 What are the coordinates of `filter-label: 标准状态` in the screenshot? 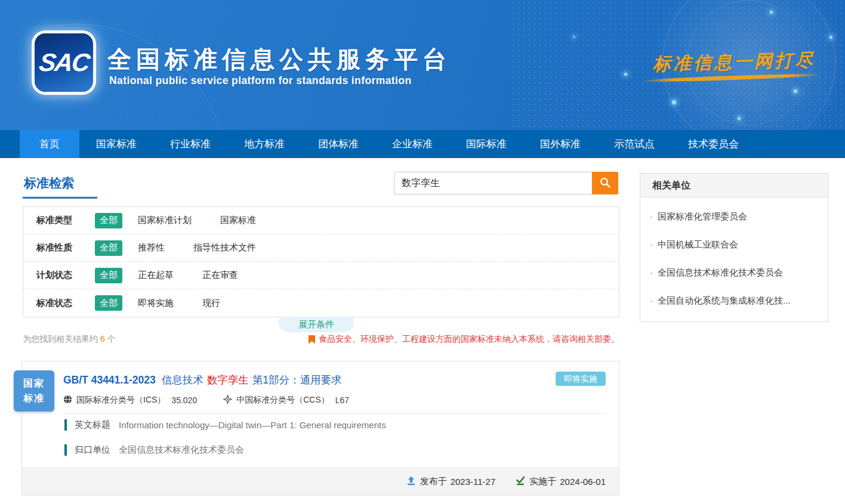 It's located at (60, 303).